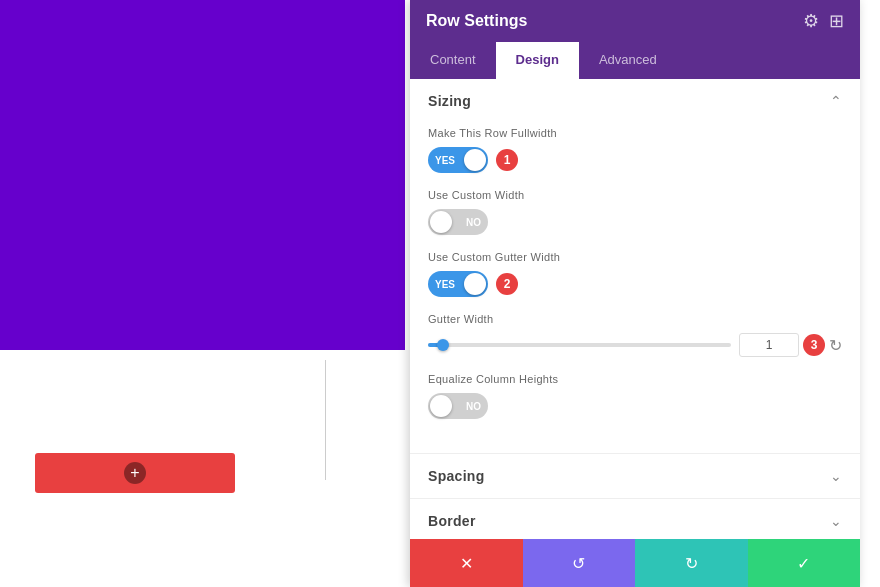 This screenshot has height=587, width=880. What do you see at coordinates (458, 222) in the screenshot?
I see `custom-width-toggle: NO` at bounding box center [458, 222].